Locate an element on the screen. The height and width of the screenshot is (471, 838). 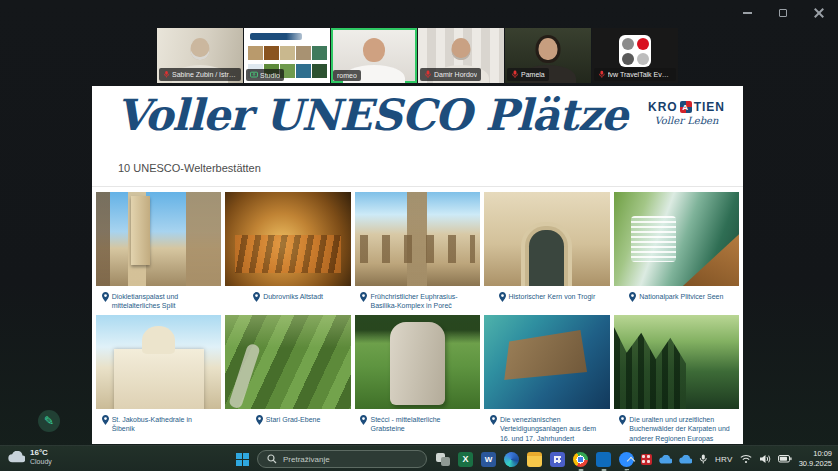
outlook-app-icon is located at coordinates (604, 460).